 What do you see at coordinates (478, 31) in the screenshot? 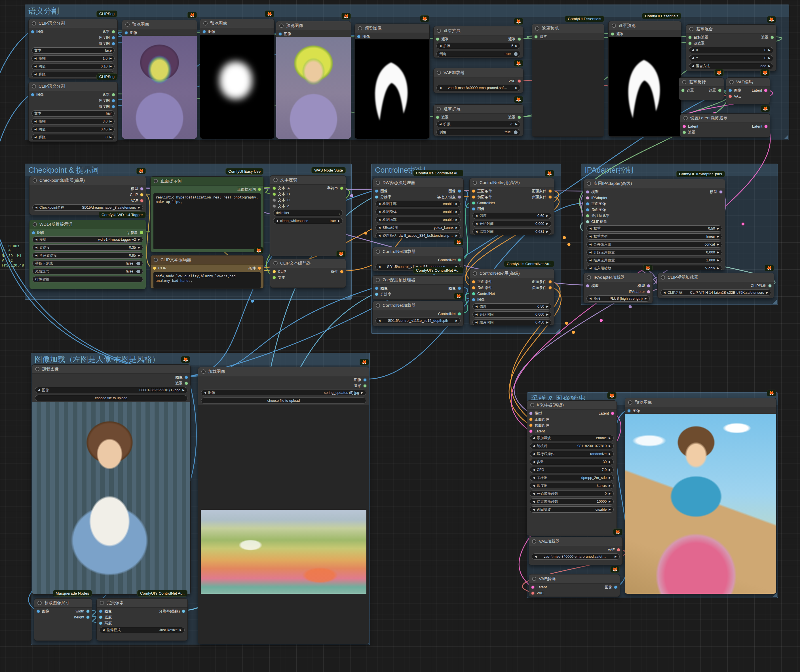
I see `mask-grow-1-titlebar: 遮罩扩展` at bounding box center [478, 31].